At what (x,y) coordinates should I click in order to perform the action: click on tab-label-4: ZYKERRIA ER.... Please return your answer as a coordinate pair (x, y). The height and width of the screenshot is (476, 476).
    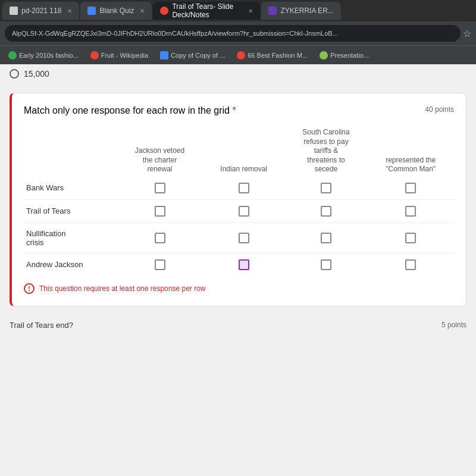
    Looking at the image, I should click on (307, 11).